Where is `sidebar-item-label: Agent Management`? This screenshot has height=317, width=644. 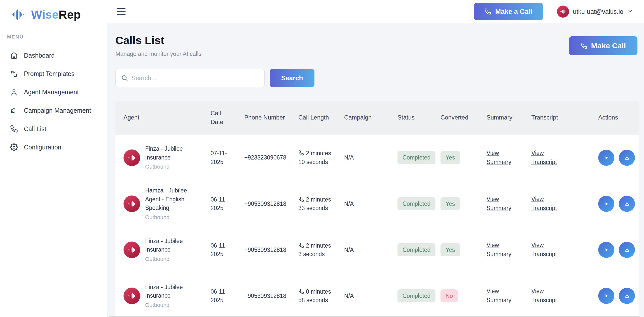
sidebar-item-label: Agent Management is located at coordinates (51, 92).